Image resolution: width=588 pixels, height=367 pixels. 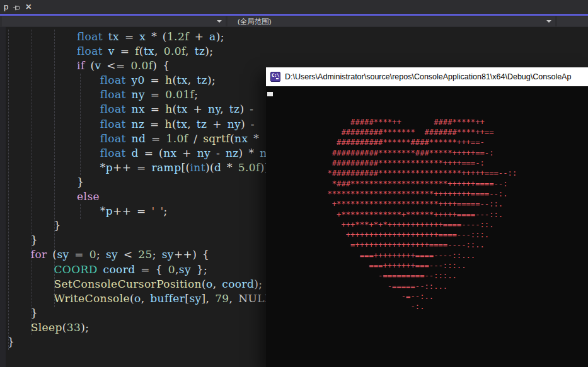 What do you see at coordinates (392, 142) in the screenshot?
I see `console-row: ##########******####******+++==-` at bounding box center [392, 142].